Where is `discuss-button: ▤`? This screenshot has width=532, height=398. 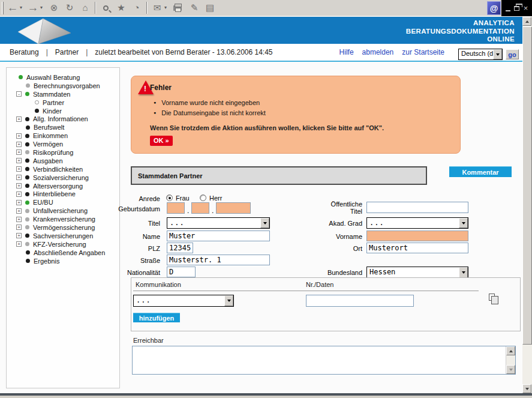
discuss-button: ▤ is located at coordinates (210, 8).